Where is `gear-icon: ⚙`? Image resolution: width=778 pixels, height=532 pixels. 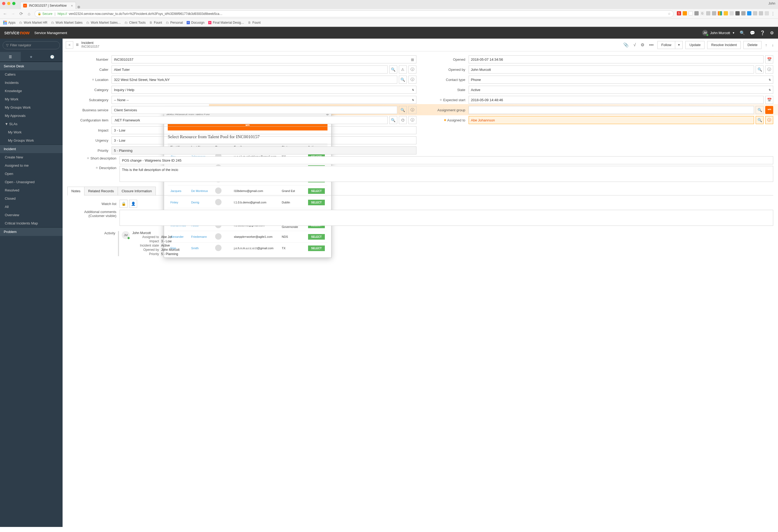
gear-icon: ⚙ is located at coordinates (772, 33).